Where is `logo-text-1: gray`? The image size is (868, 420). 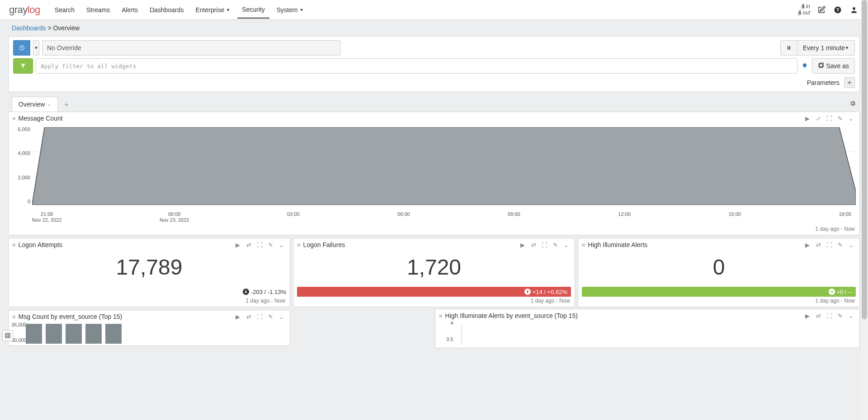 logo-text-1: gray is located at coordinates (18, 10).